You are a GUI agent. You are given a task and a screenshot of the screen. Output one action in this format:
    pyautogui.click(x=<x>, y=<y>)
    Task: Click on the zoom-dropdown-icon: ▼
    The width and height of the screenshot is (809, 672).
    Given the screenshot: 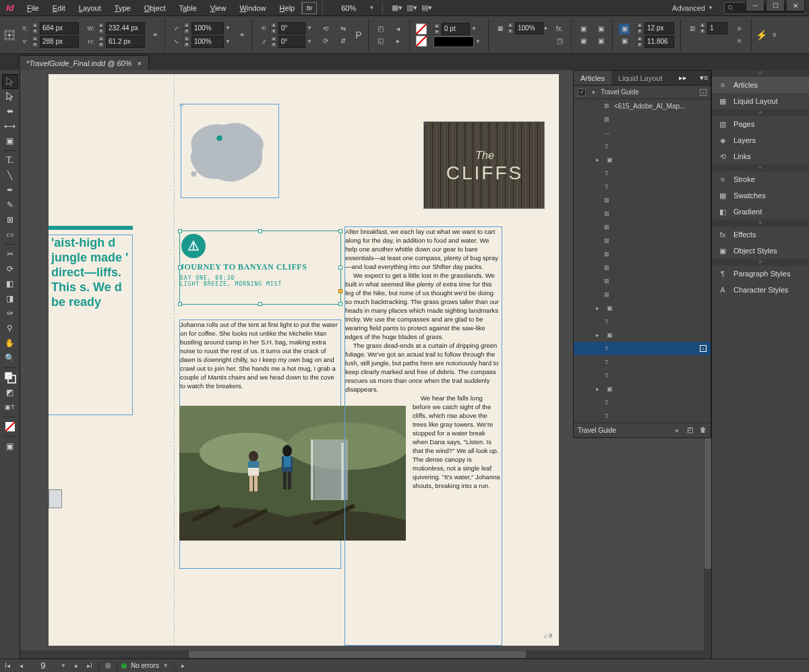 What is the action you would take?
    pyautogui.click(x=372, y=8)
    